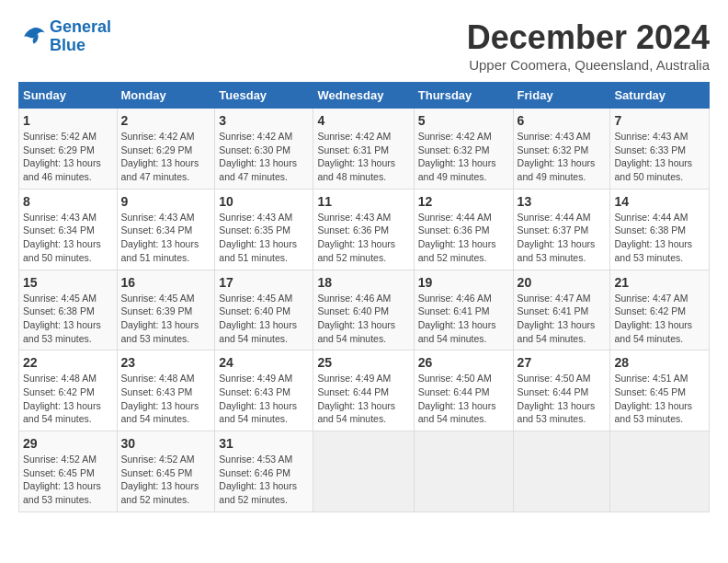 This screenshot has width=728, height=563. What do you see at coordinates (364, 310) in the screenshot?
I see `calendar-cell: 18 Sunrise: 4:46 AMSunset: 6:40 PMDaylig…` at bounding box center [364, 310].